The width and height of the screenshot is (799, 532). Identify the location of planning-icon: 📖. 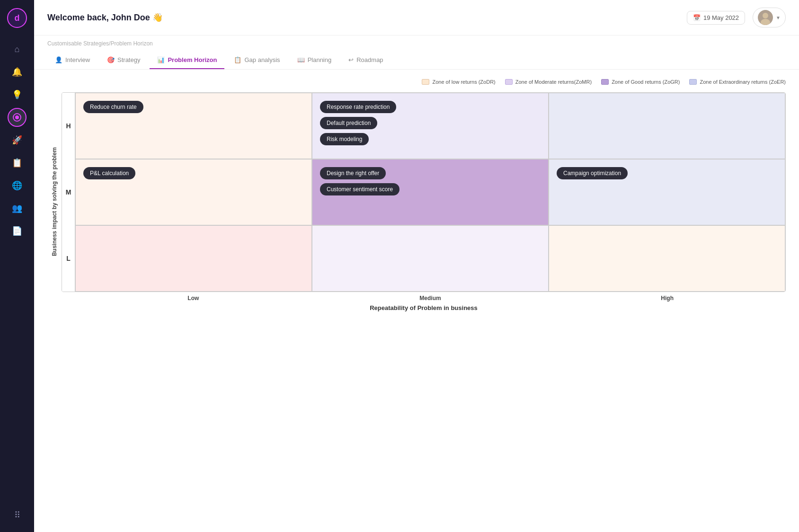
(301, 60).